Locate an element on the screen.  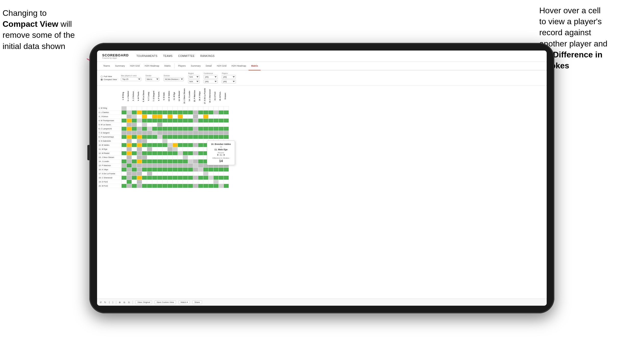
tab-players: Players is located at coordinates (182, 66).